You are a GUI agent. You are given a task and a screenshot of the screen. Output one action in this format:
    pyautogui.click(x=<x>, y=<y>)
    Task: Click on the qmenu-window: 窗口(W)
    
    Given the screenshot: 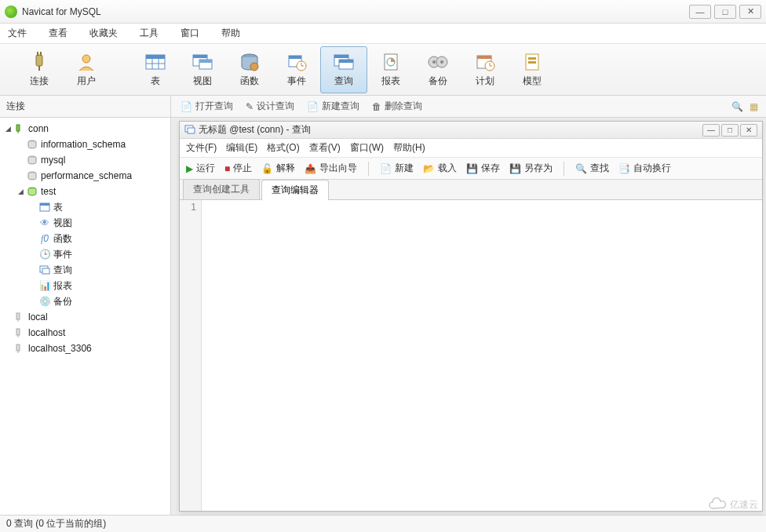 What is the action you would take?
    pyautogui.click(x=367, y=148)
    